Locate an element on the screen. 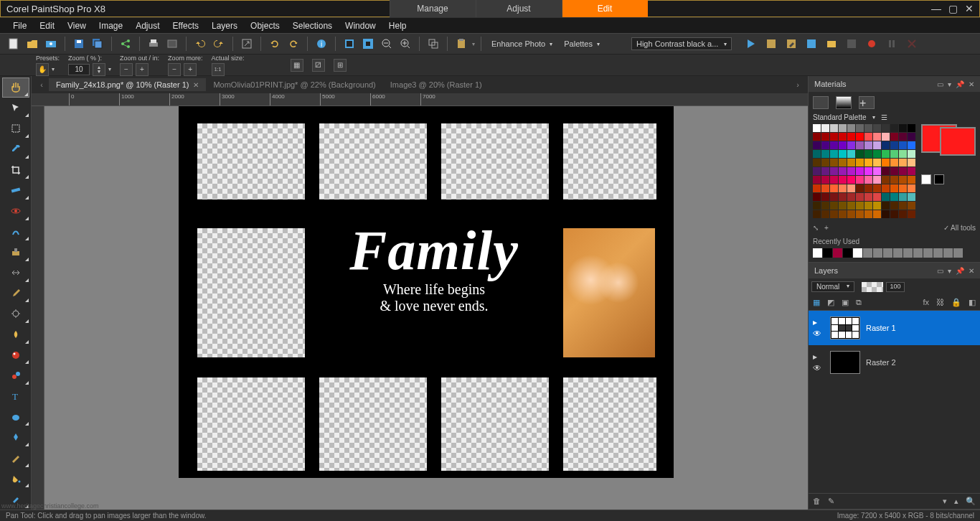 This screenshot has width=980, height=521. layer-edit-icon: ✎ is located at coordinates (831, 501).